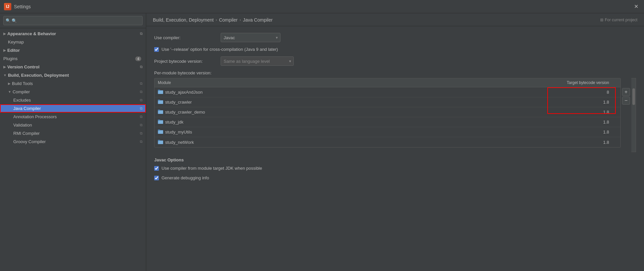 The image size is (644, 271). I want to click on breadcrumb-part-1: Build, Execution, Deployment, so click(183, 20).